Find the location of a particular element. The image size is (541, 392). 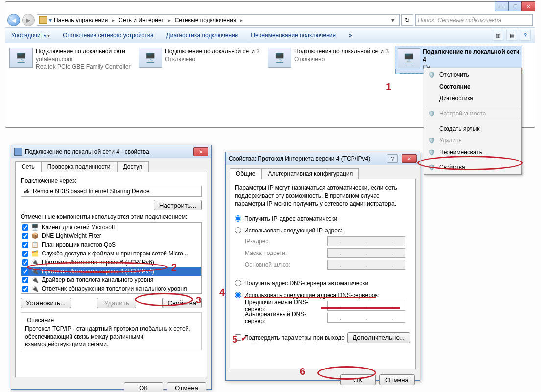

radio-ip-manual: Использовать следующий IP-адрес: is located at coordinates (323, 231).